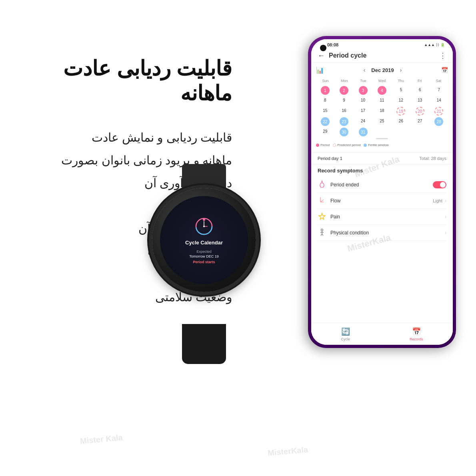 The image size is (476, 476). What do you see at coordinates (344, 100) in the screenshot?
I see `cal-day-9: 9` at bounding box center [344, 100].